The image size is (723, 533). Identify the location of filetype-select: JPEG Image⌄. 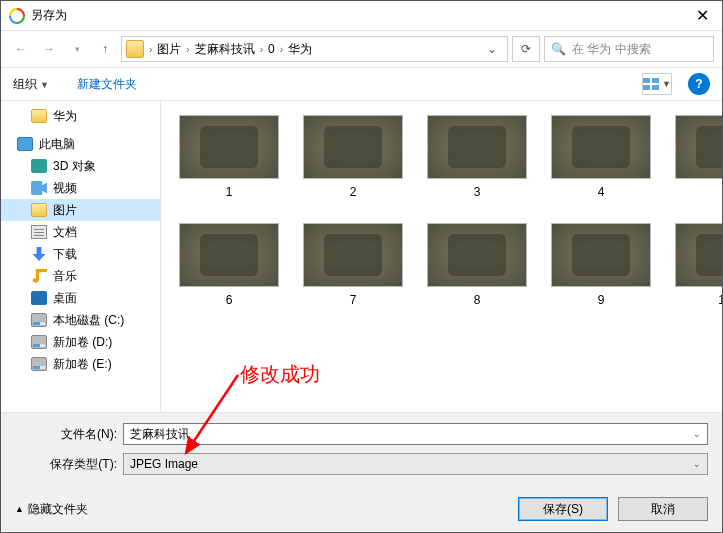
(416, 464).